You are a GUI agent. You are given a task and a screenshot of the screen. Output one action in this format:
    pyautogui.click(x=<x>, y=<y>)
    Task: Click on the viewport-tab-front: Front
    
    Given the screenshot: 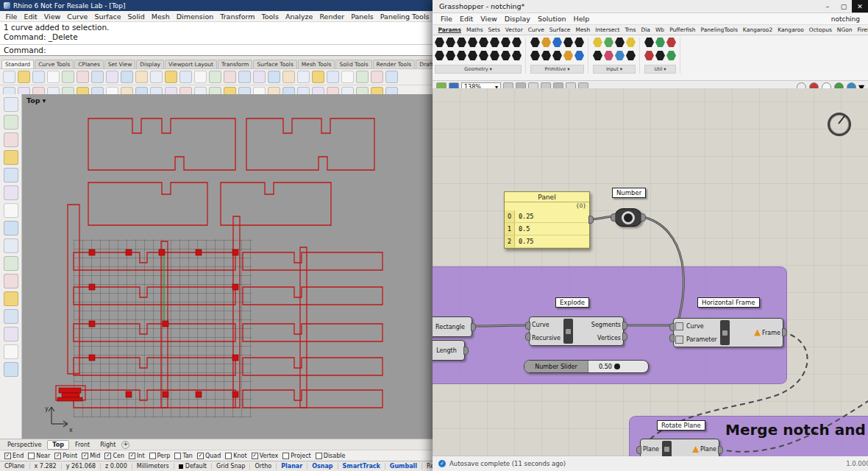 What is the action you would take?
    pyautogui.click(x=82, y=445)
    